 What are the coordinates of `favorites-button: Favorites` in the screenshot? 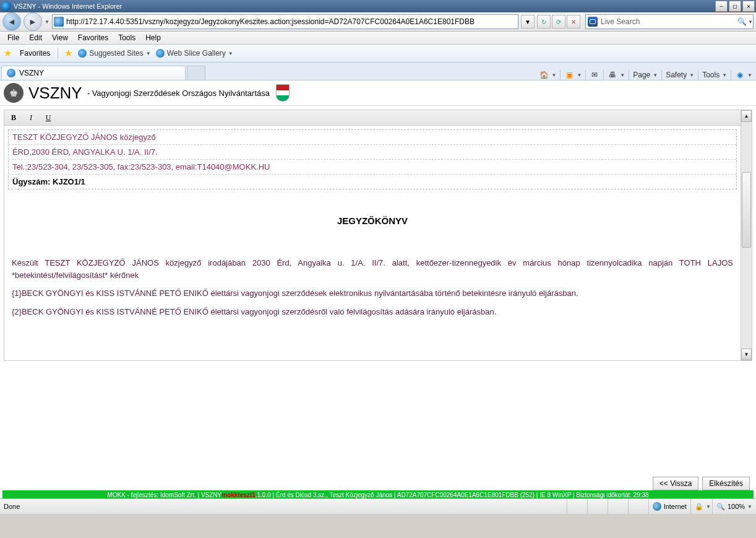 It's located at (35, 53).